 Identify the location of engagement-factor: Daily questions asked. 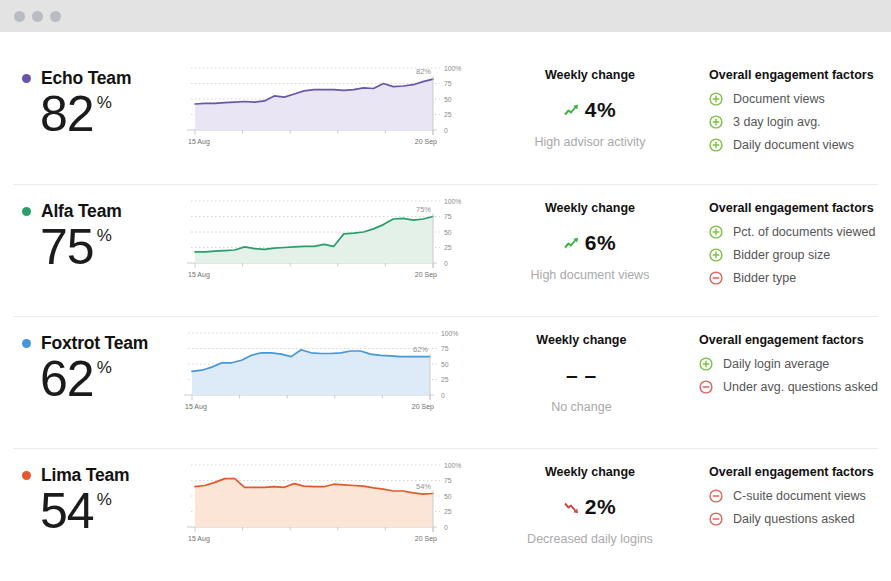
(794, 519).